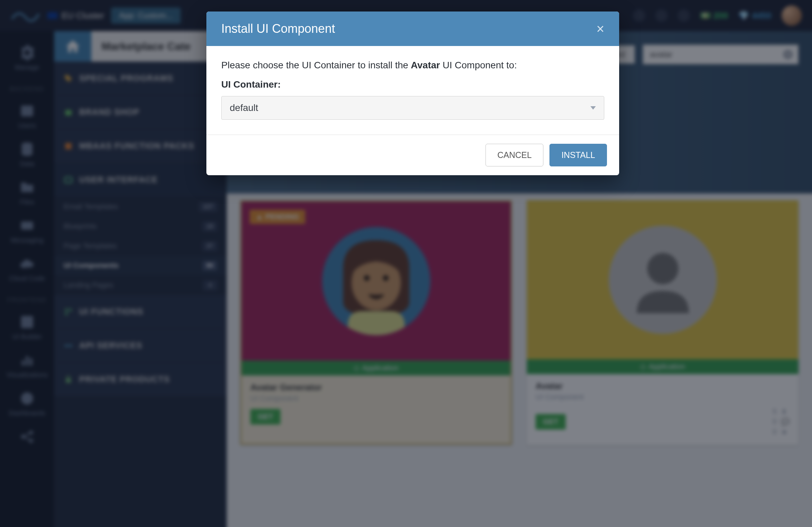 This screenshot has width=812, height=527. What do you see at coordinates (278, 29) in the screenshot?
I see `modal-title: Install UI Component` at bounding box center [278, 29].